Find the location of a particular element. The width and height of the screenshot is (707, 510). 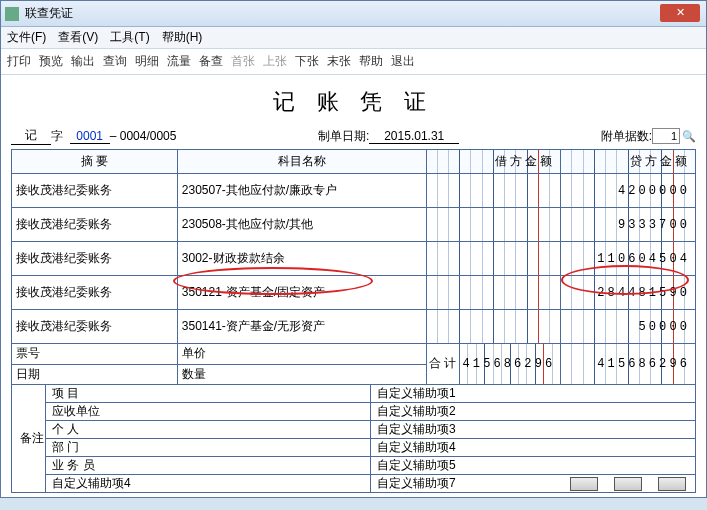

cell-subject: 350141-资产基金/无形资产 is located at coordinates (302, 327).